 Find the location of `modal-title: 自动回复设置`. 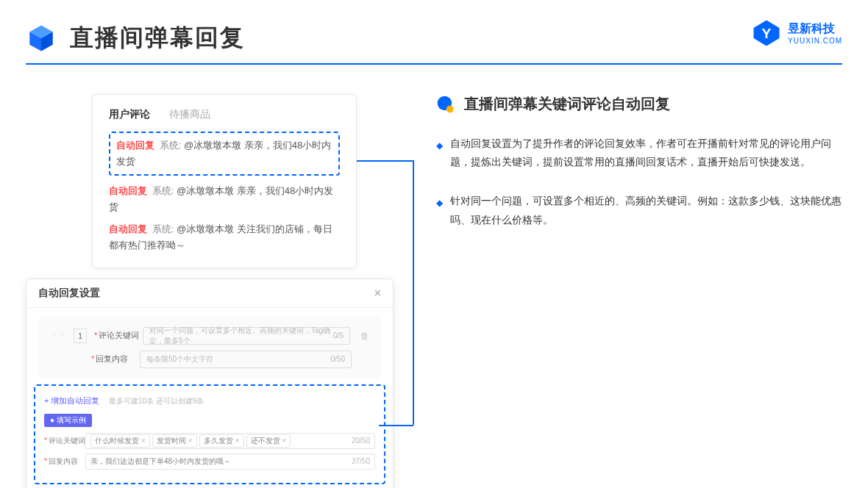

modal-title: 自动回复设置 is located at coordinates (69, 293).